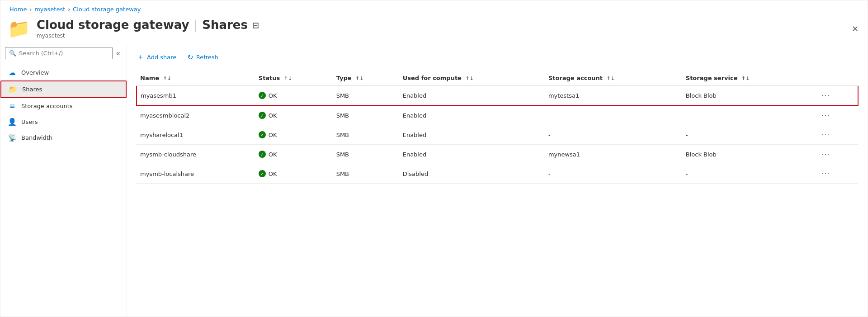 This screenshot has width=868, height=317. I want to click on sidebar-item-storage-accounts: ≡ Storage accounts, so click(63, 106).